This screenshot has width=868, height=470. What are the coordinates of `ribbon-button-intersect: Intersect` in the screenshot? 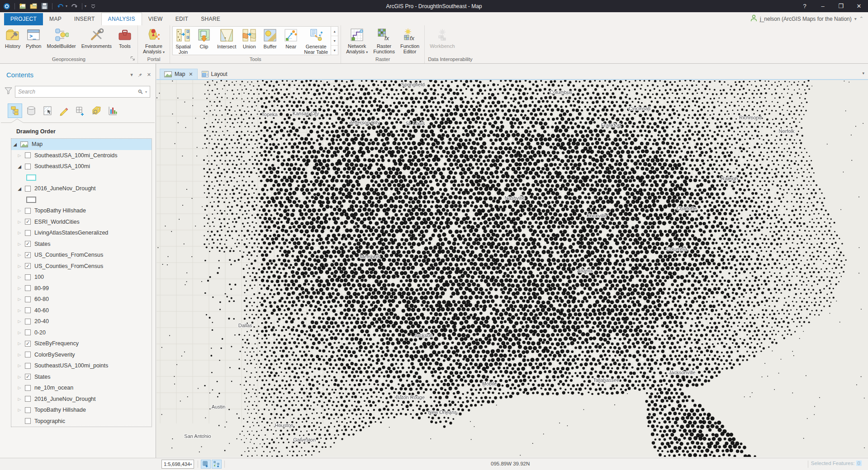 It's located at (227, 41).